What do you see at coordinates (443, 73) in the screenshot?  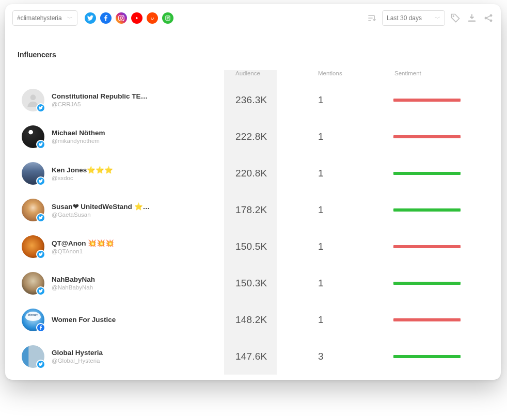 I see `col-header-sentiment: Sentiment` at bounding box center [443, 73].